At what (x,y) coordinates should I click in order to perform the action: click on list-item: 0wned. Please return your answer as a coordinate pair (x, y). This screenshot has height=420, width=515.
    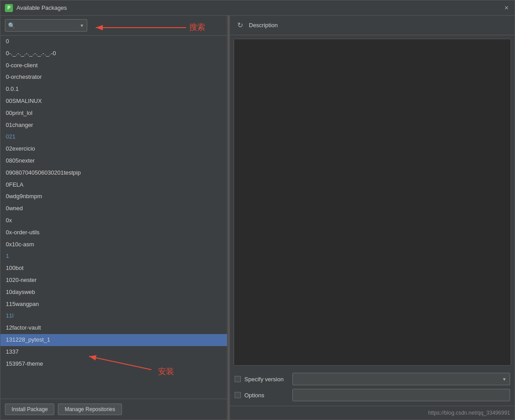
    Looking at the image, I should click on (114, 208).